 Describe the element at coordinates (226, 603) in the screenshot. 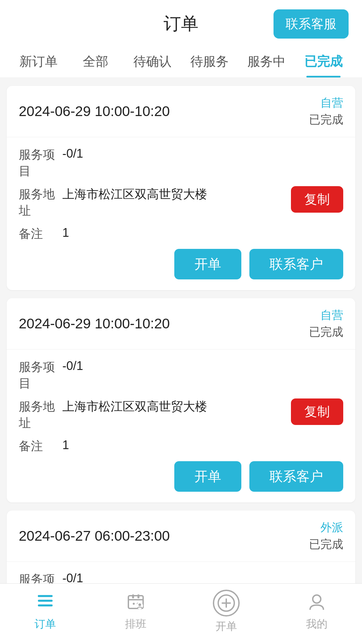

I see `add-icon` at that location.